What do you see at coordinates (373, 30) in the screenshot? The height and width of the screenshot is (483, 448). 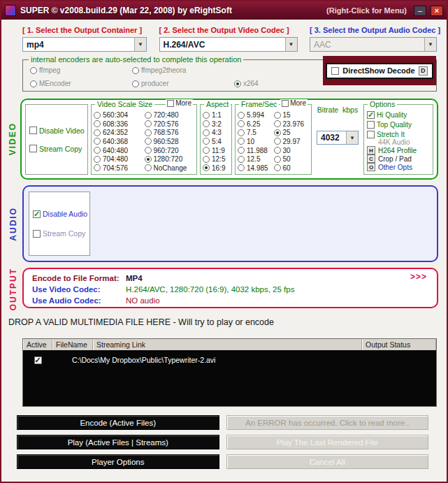 I see `audio-codec-selector-label: [ 3. Select the Output Audio Codec ]` at bounding box center [373, 30].